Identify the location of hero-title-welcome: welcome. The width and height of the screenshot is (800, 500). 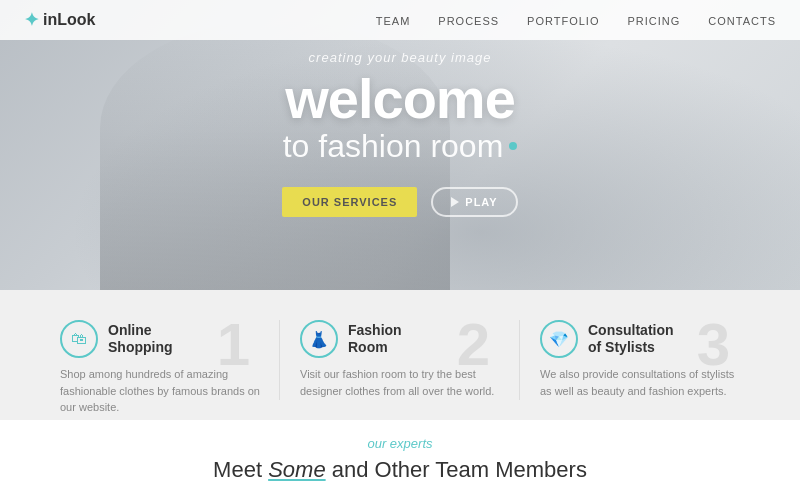
(400, 99).